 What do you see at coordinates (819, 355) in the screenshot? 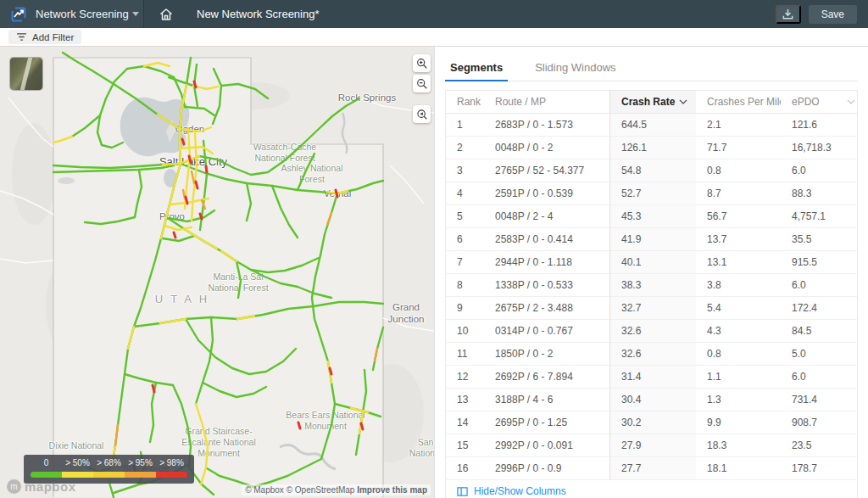
I see `cell-epdo: 5.0` at bounding box center [819, 355].